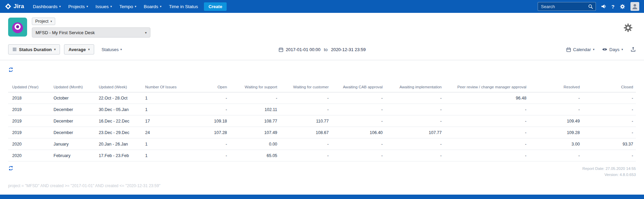 Image resolution: width=644 pixels, height=199 pixels. I want to click on brand-name: Jira, so click(19, 6).